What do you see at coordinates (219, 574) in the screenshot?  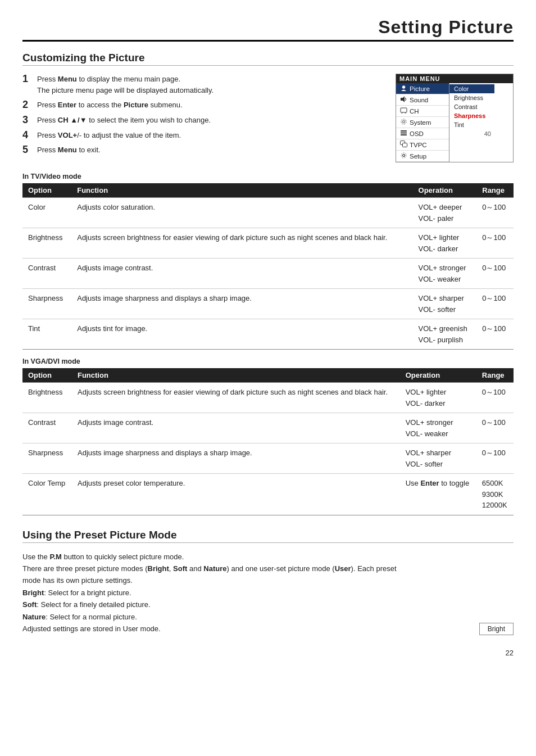 I see `preset-line-2: There are three preset picture modes (Br…` at bounding box center [219, 574].